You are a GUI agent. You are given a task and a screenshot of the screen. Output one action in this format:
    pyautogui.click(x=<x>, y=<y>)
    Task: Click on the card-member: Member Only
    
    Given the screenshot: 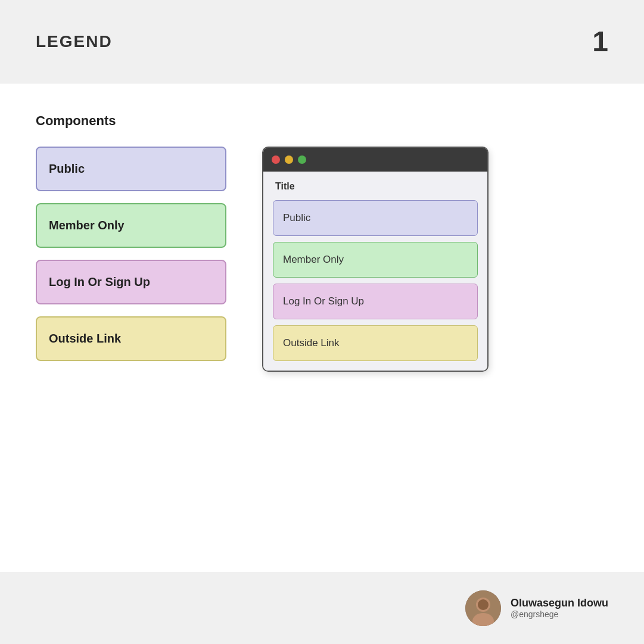 What is the action you would take?
    pyautogui.click(x=131, y=225)
    